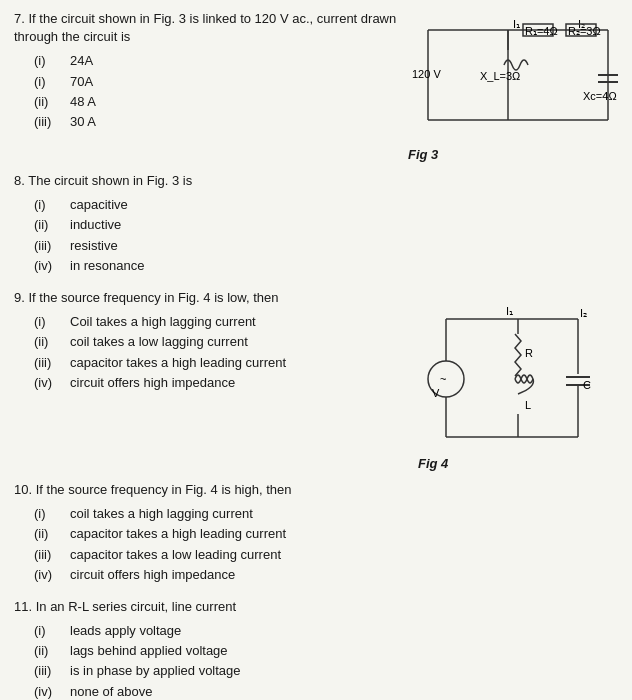 This screenshot has height=700, width=632. I want to click on figure-3-label: Fig 3, so click(513, 154).